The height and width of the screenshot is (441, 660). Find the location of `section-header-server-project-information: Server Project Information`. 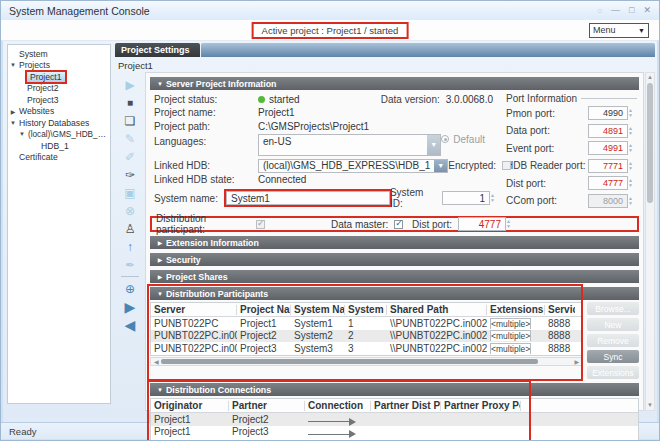

section-header-server-project-information: Server Project Information is located at coordinates (394, 84).